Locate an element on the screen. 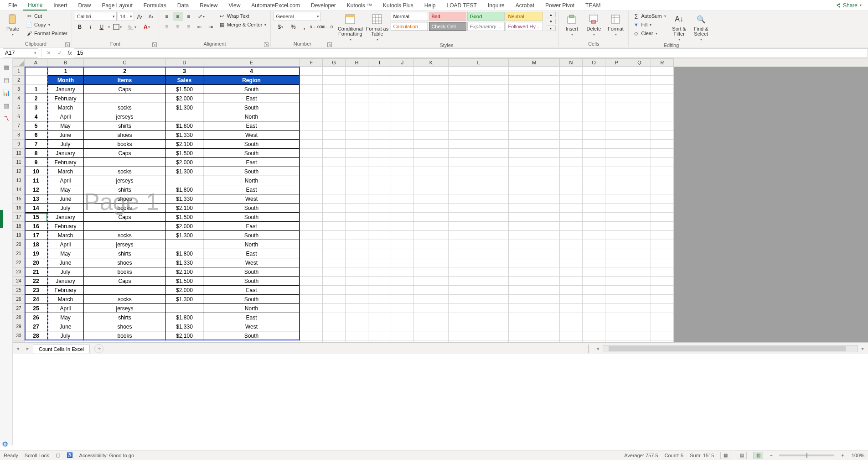 This screenshot has width=868, height=460. cell: East is located at coordinates (252, 254).